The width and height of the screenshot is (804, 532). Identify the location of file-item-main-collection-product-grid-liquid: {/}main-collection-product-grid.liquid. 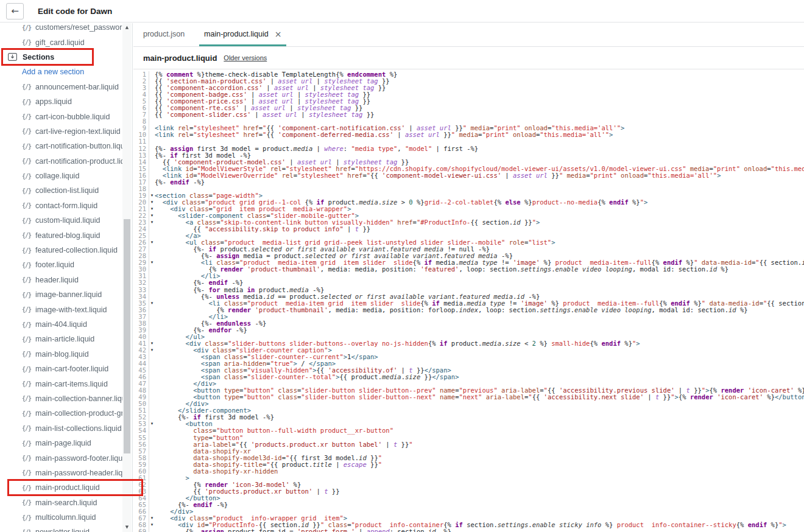
(66, 413).